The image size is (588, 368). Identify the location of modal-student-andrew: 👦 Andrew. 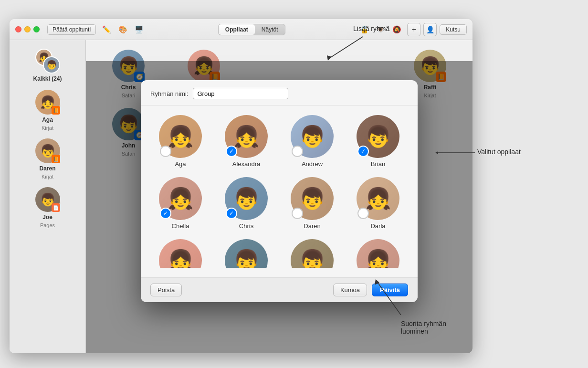
(312, 141).